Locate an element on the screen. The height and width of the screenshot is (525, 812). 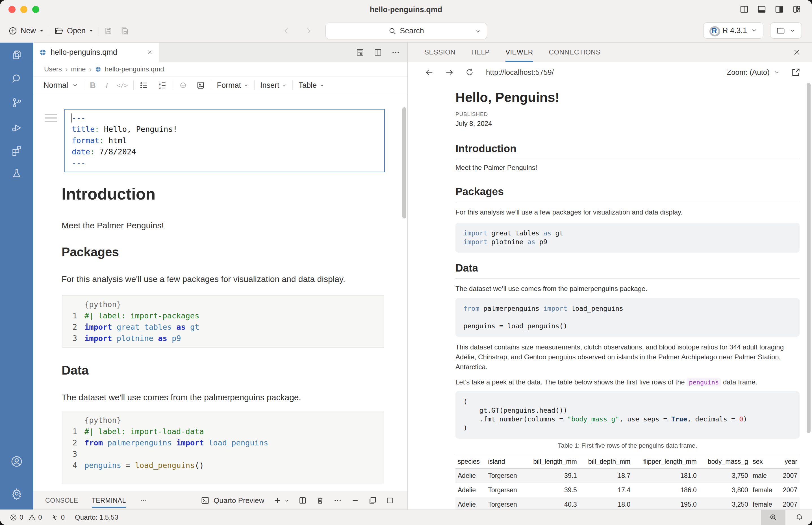
back-icon is located at coordinates (429, 72).